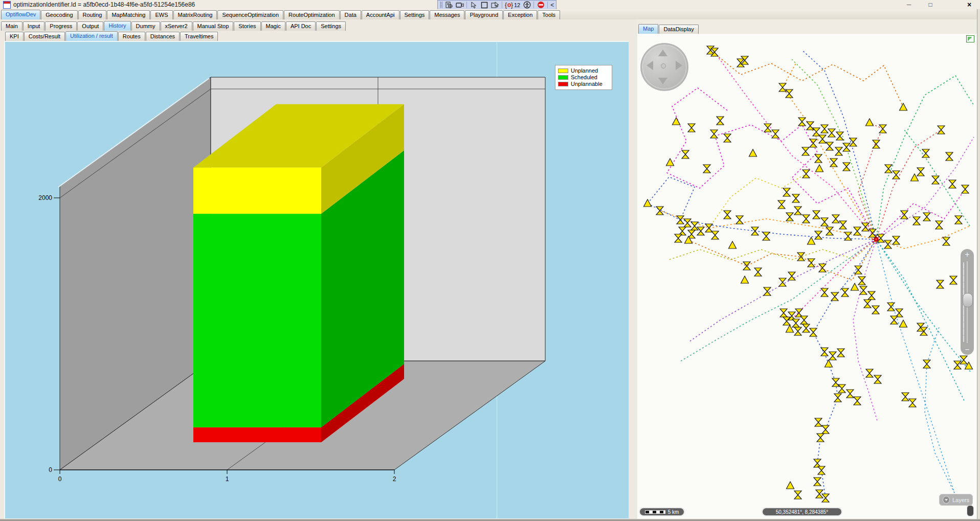 The height and width of the screenshot is (521, 980). I want to click on map-scale-badge: 5 km, so click(662, 512).